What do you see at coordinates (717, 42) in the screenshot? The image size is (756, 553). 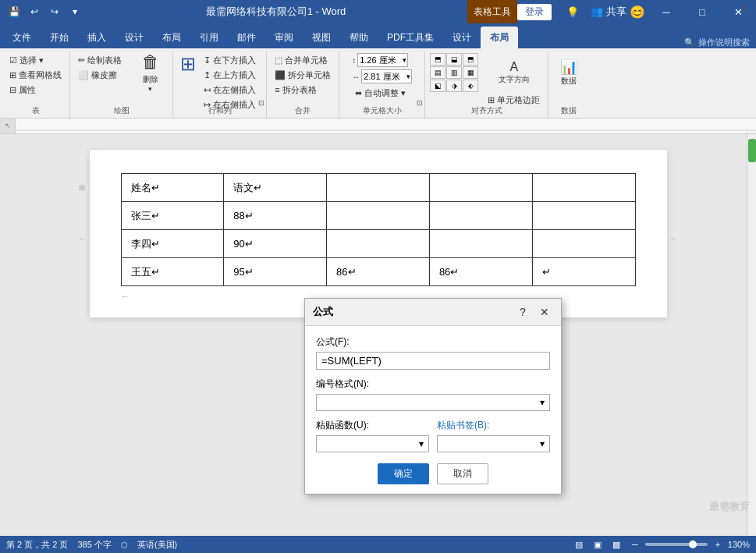 I see `search-ribbon-btn: 🔍 操作说明搜索` at bounding box center [717, 42].